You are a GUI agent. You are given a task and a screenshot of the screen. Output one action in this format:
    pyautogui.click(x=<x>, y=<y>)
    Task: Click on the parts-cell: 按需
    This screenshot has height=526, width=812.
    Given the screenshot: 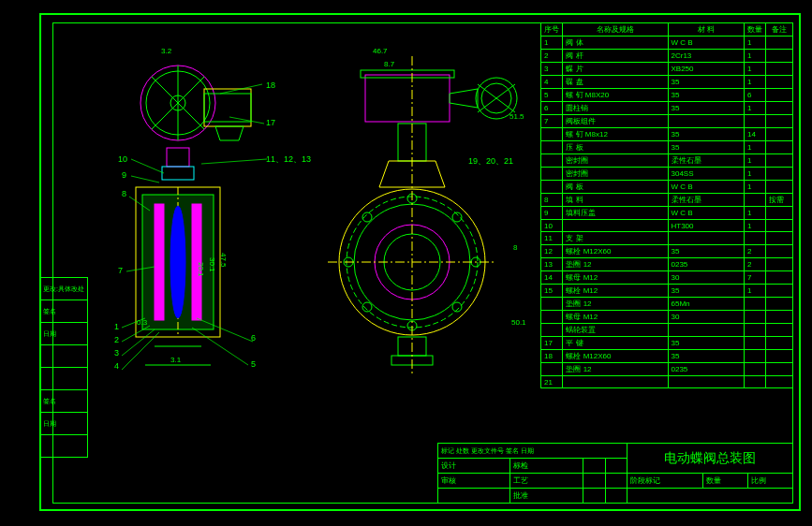 What is the action you would take?
    pyautogui.click(x=779, y=200)
    